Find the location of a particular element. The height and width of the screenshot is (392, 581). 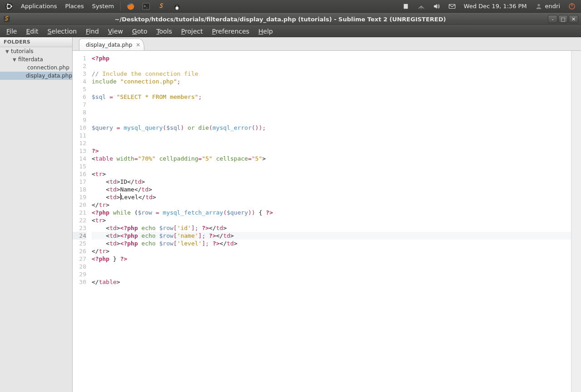

ubuntu-logo-icon is located at coordinates (9, 6).